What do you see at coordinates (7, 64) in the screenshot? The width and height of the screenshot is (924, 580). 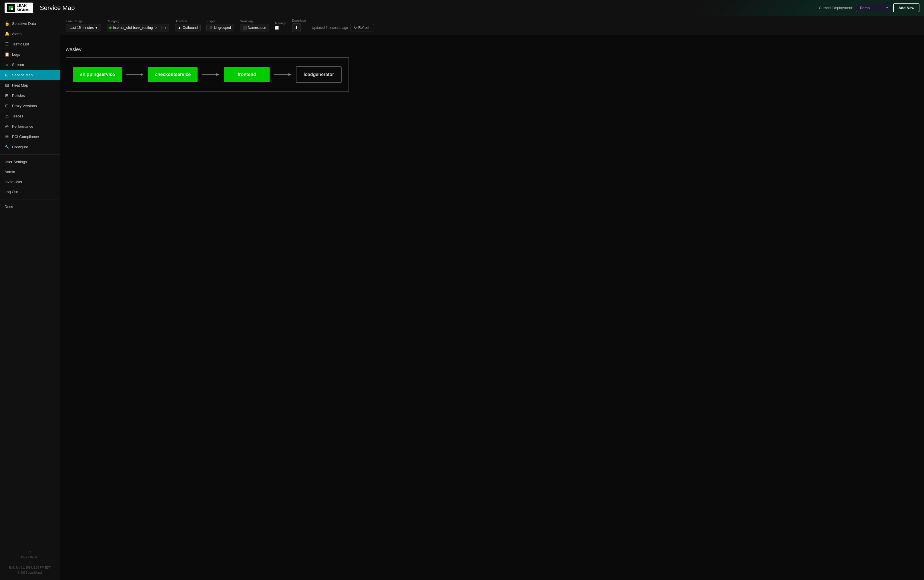 I see `stream-icon: ≡` at bounding box center [7, 64].